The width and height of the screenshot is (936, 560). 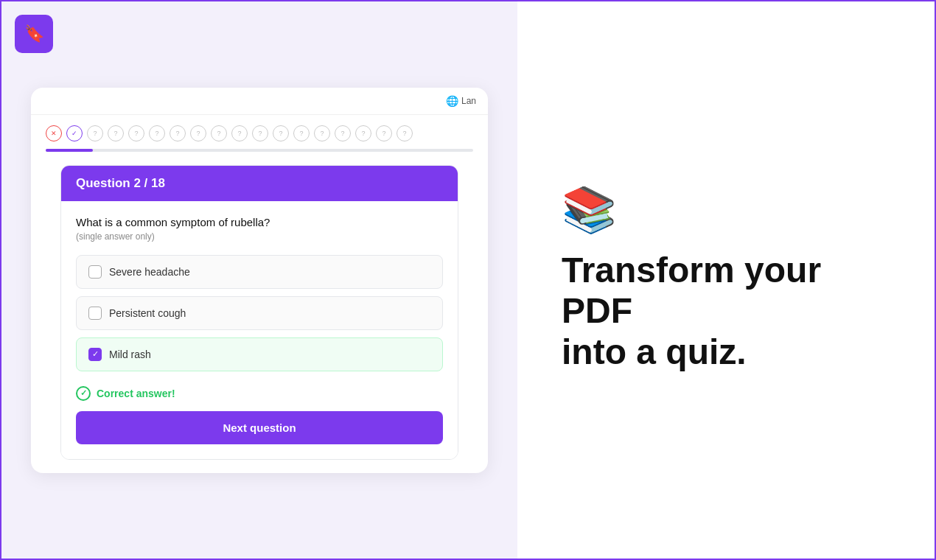 What do you see at coordinates (322, 133) in the screenshot?
I see `step-14: ?` at bounding box center [322, 133].